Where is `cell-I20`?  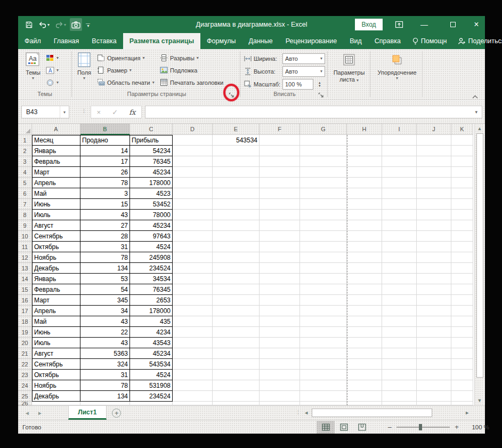
cell-I20 is located at coordinates (400, 343).